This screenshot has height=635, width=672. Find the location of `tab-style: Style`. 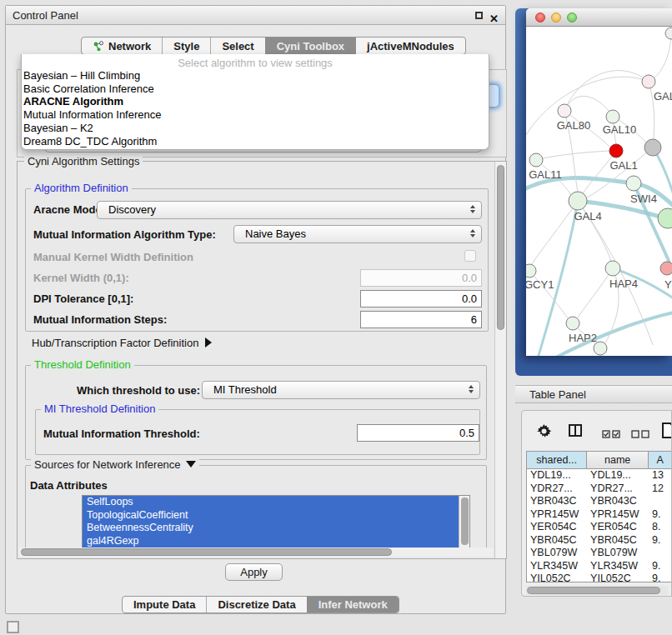

tab-style: Style is located at coordinates (186, 46).